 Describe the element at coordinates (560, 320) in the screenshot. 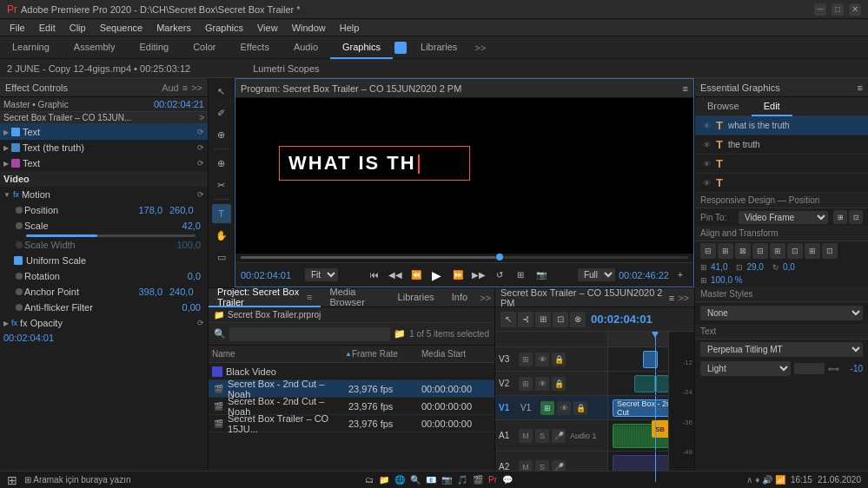

I see `tl-slip-tool: ⊡` at that location.